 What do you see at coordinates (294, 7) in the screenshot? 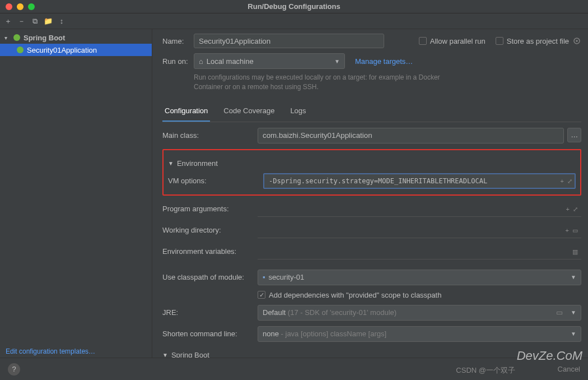
I see `titlebar: Run/Debug Configurations` at bounding box center [294, 7].